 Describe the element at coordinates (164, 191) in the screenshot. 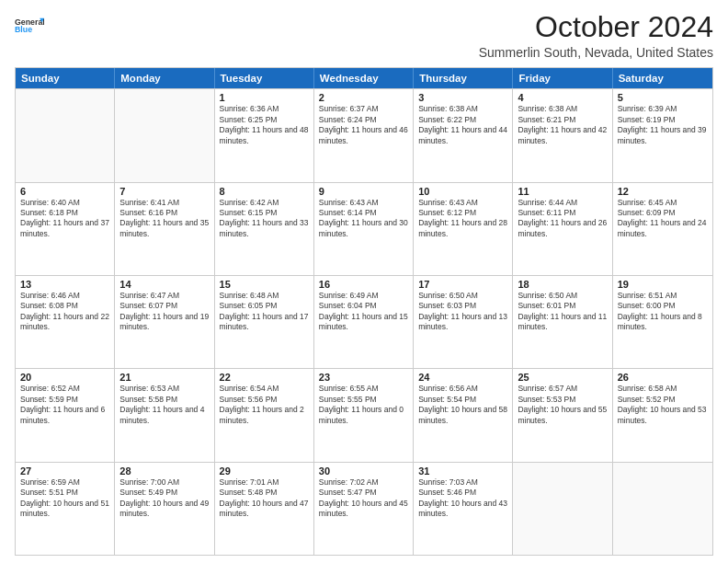

I see `day-number: 7` at that location.